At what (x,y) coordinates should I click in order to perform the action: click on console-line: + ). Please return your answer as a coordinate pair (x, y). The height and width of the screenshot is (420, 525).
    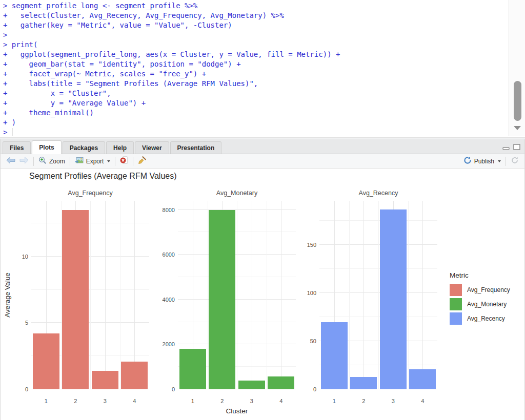
    Looking at the image, I should click on (255, 123).